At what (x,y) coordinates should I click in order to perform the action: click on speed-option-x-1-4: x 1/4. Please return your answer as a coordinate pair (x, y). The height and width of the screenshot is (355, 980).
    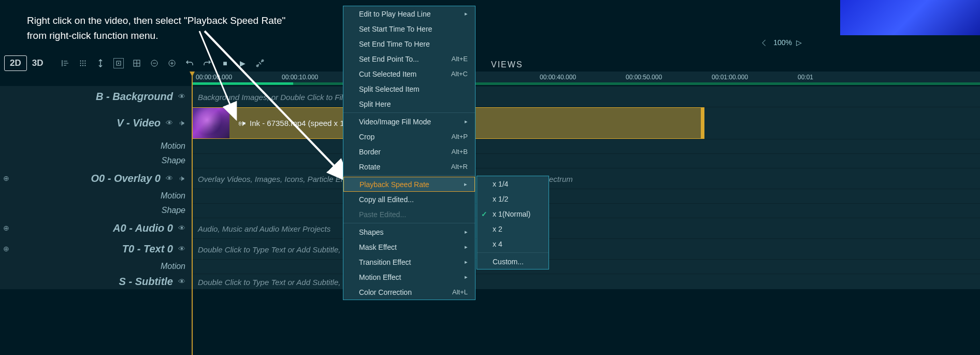
    Looking at the image, I should click on (513, 183).